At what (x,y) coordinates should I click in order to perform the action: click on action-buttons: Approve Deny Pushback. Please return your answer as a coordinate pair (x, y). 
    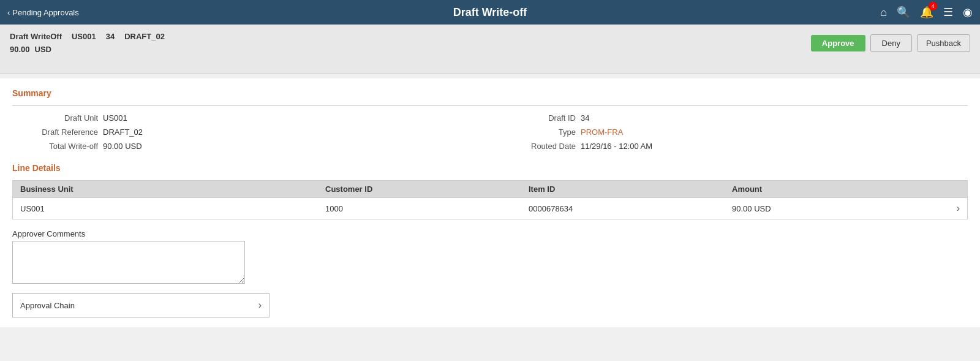
    Looking at the image, I should click on (891, 43).